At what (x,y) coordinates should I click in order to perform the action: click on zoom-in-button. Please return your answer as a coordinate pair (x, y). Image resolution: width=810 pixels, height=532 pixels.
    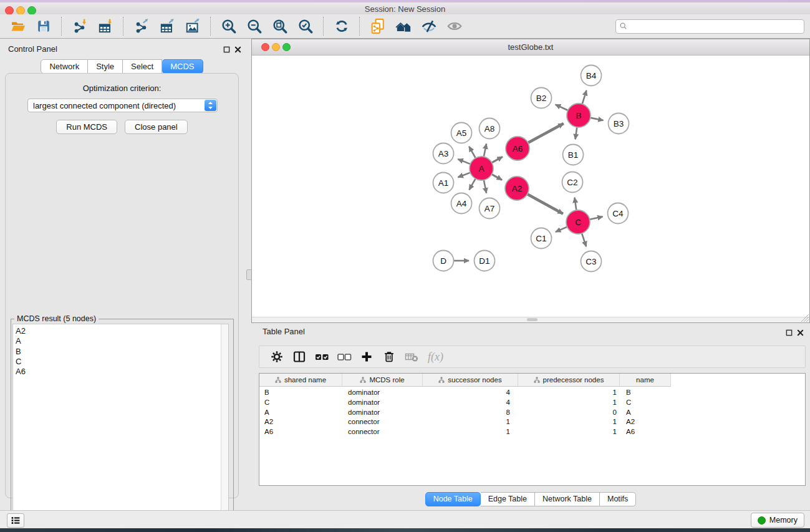
    Looking at the image, I should click on (228, 26).